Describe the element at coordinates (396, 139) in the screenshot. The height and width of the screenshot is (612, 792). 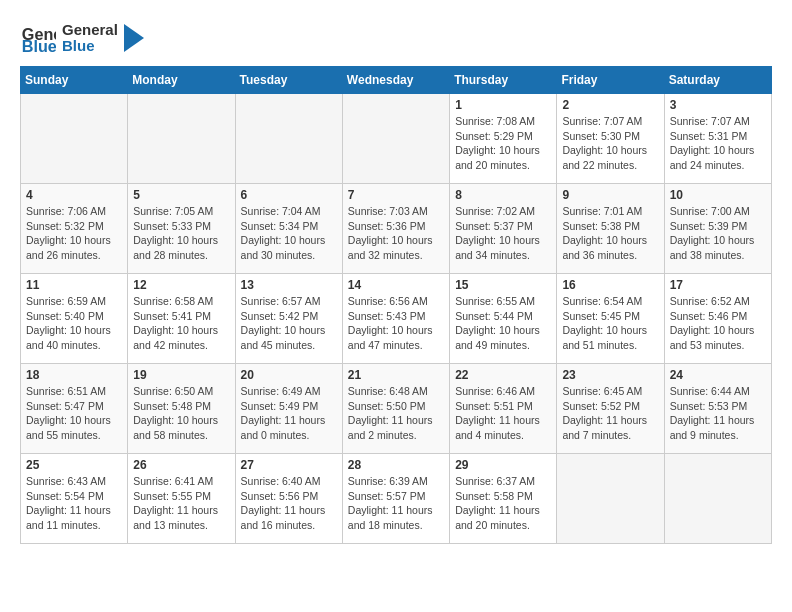
I see `calendar-week-row: 1Sunrise: 7:08 AMSunset: 5:29 PMDaylight…` at that location.